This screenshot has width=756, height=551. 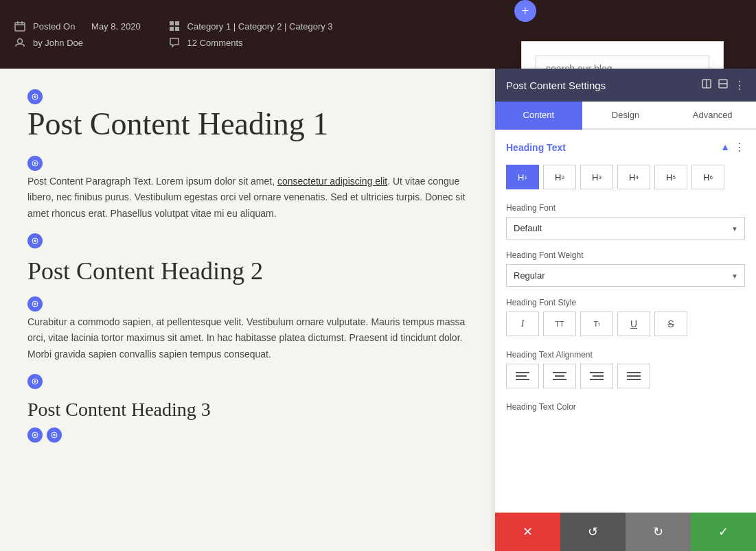 I want to click on strikethrough-button: S, so click(x=671, y=324).